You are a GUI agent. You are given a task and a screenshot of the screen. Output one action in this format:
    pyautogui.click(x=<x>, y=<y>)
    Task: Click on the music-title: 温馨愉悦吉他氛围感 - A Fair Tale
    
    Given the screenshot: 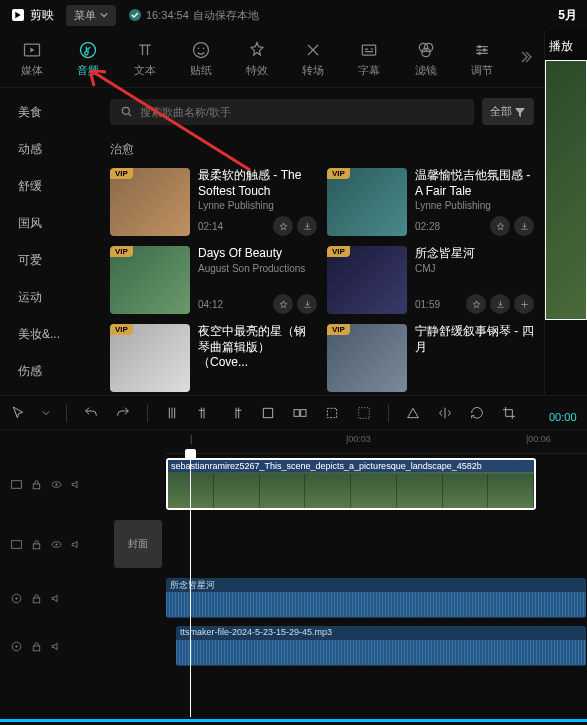 What is the action you would take?
    pyautogui.click(x=474, y=184)
    